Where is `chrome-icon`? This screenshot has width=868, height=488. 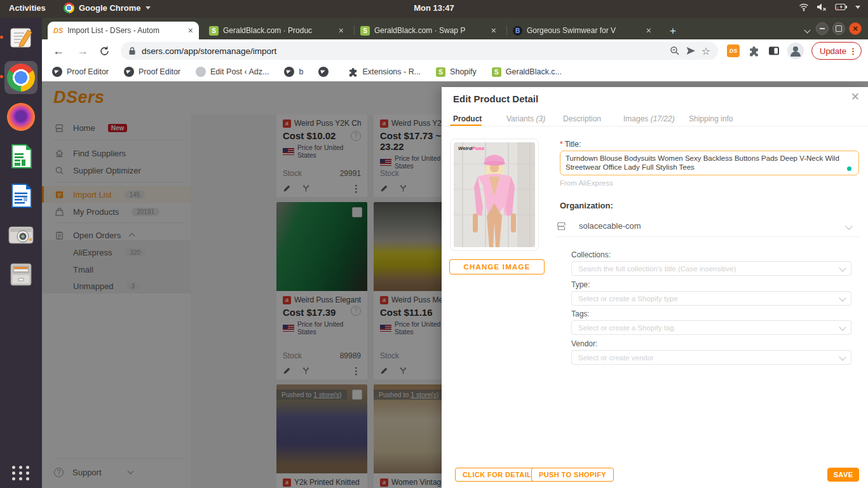 chrome-icon is located at coordinates (69, 8).